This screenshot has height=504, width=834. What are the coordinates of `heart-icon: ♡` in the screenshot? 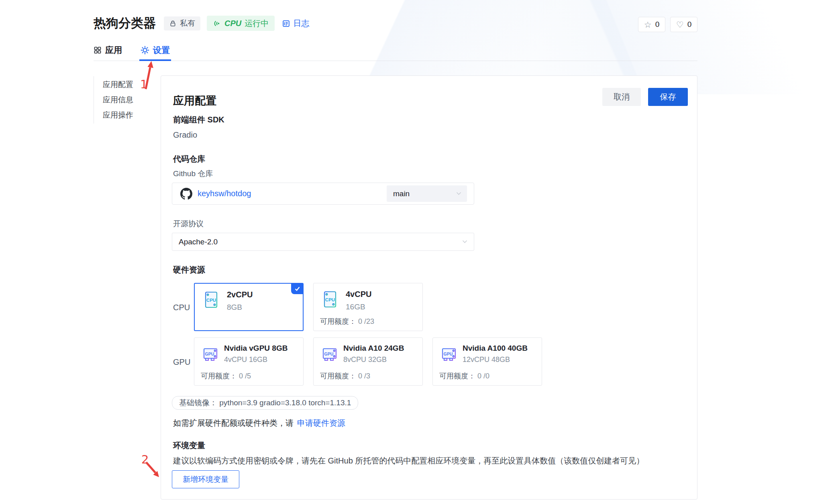 It's located at (680, 25).